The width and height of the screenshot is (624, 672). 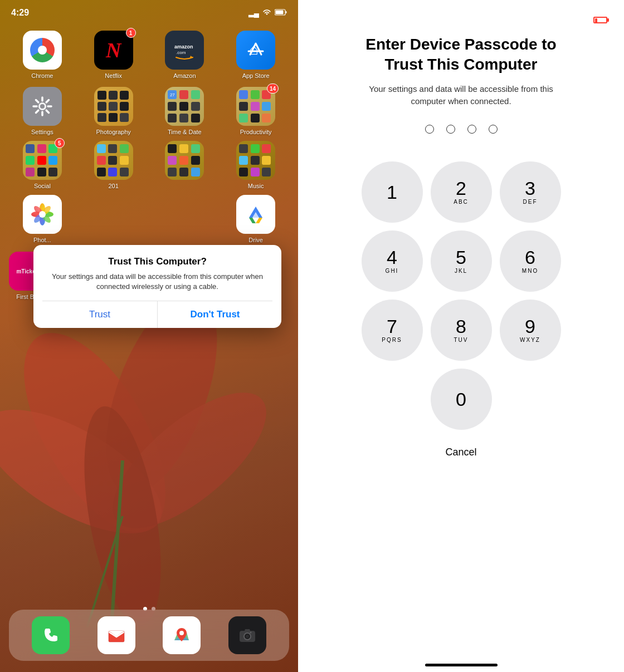 What do you see at coordinates (281, 13) in the screenshot?
I see `battery-icon` at bounding box center [281, 13].